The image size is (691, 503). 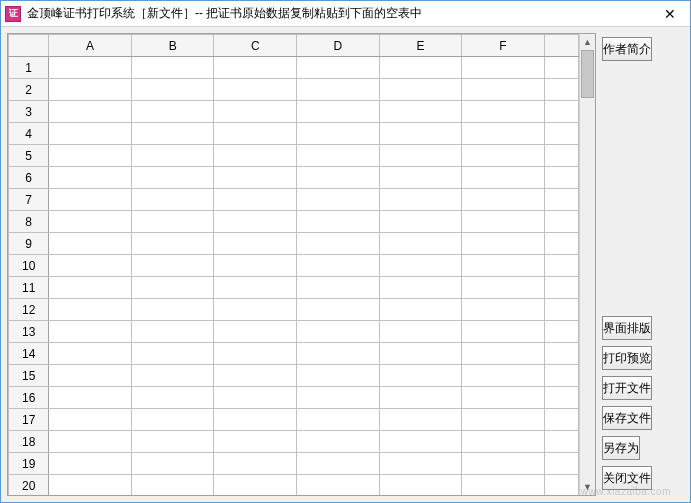 I want to click on scroll-up-arrow: ▲, so click(x=588, y=42).